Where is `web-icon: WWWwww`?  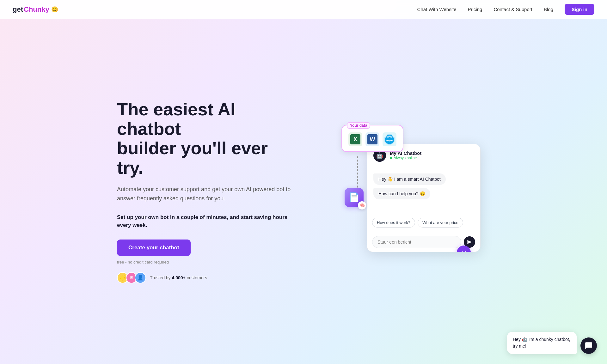 web-icon: WWWwww is located at coordinates (389, 139).